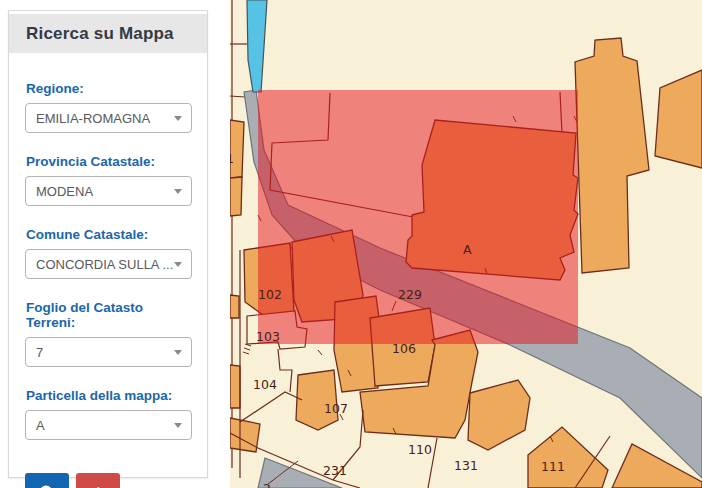 This screenshot has width=702, height=488. I want to click on provincia-select: MODENA, so click(108, 191).